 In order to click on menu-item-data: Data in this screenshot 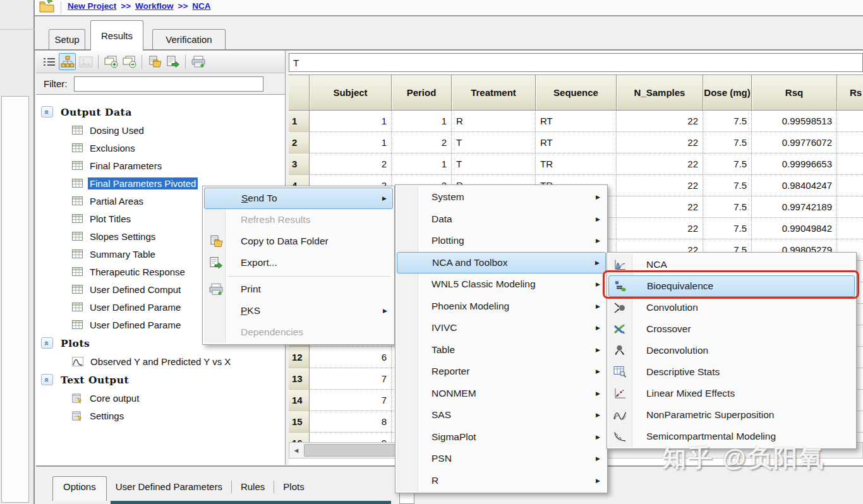, I will do `click(502, 220)`.